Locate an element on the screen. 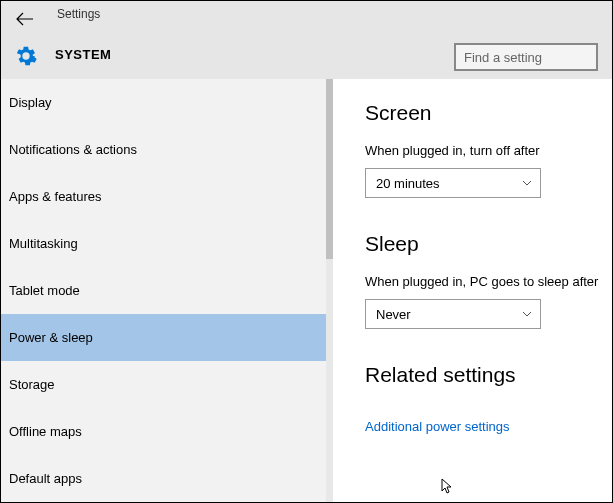  sidebar-item-offline-maps: Offline maps is located at coordinates (167, 432).